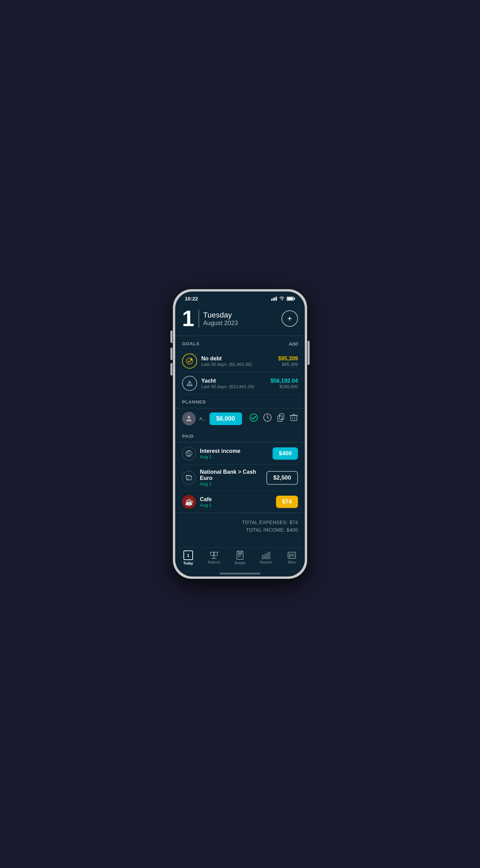 This screenshot has height=868, width=480. Describe the element at coordinates (240, 558) in the screenshot. I see `tab-budget: Budget` at that location.